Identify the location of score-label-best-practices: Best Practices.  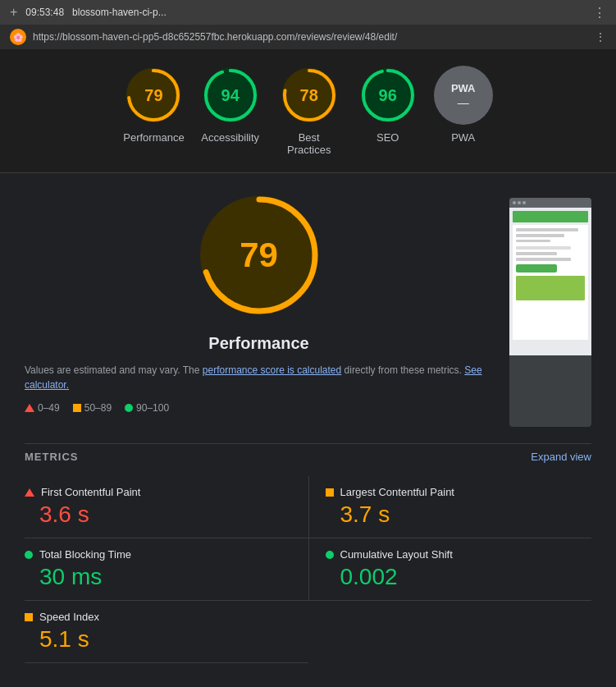
(309, 144).